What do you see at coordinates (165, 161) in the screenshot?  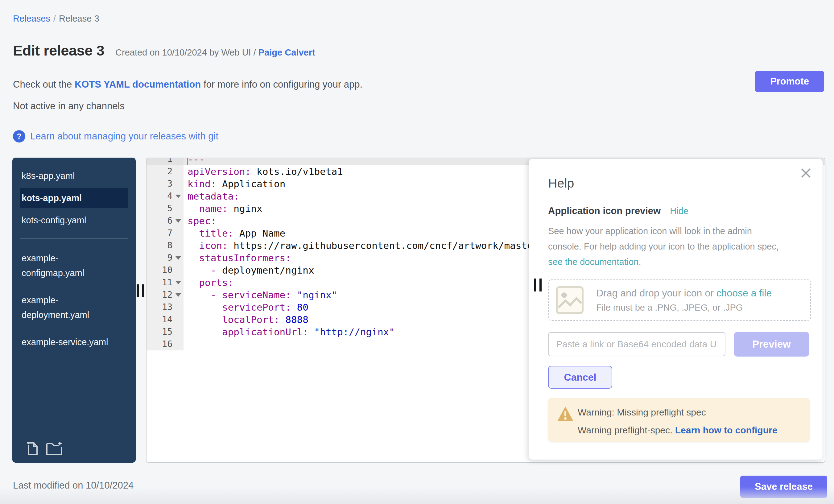 I see `gutter-line-number: 1` at bounding box center [165, 161].